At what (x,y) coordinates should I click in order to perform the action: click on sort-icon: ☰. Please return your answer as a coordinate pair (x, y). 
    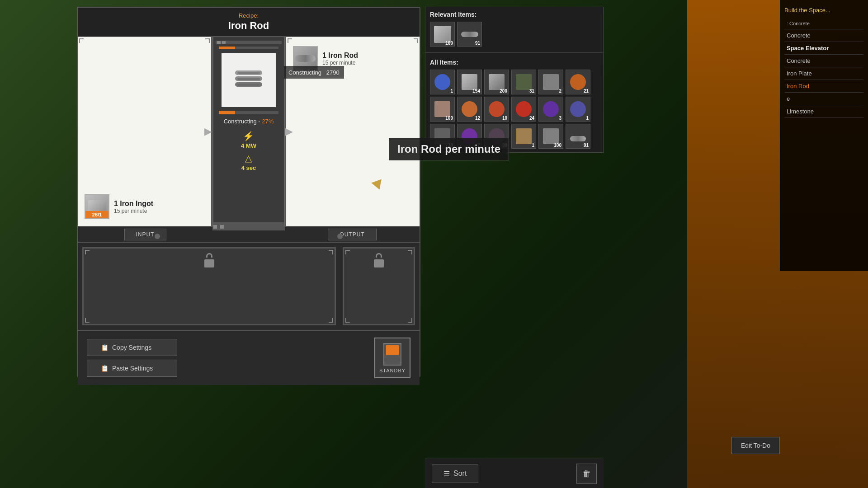
    Looking at the image, I should click on (447, 474).